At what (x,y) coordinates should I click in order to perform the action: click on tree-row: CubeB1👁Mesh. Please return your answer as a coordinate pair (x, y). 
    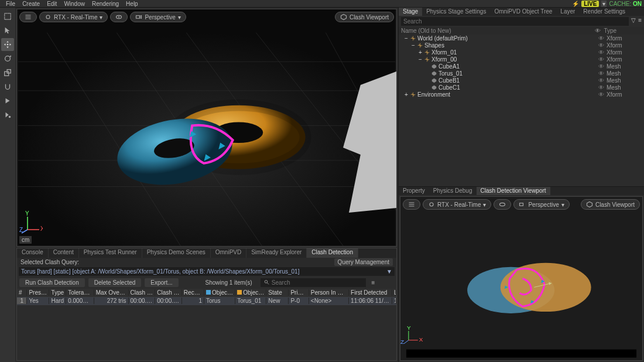
    Looking at the image, I should click on (521, 80).